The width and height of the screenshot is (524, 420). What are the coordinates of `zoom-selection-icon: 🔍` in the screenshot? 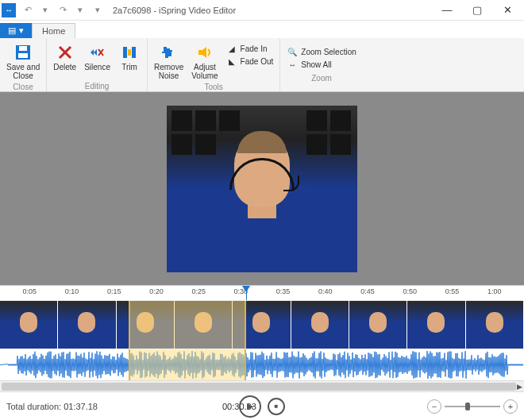 It's located at (292, 52).